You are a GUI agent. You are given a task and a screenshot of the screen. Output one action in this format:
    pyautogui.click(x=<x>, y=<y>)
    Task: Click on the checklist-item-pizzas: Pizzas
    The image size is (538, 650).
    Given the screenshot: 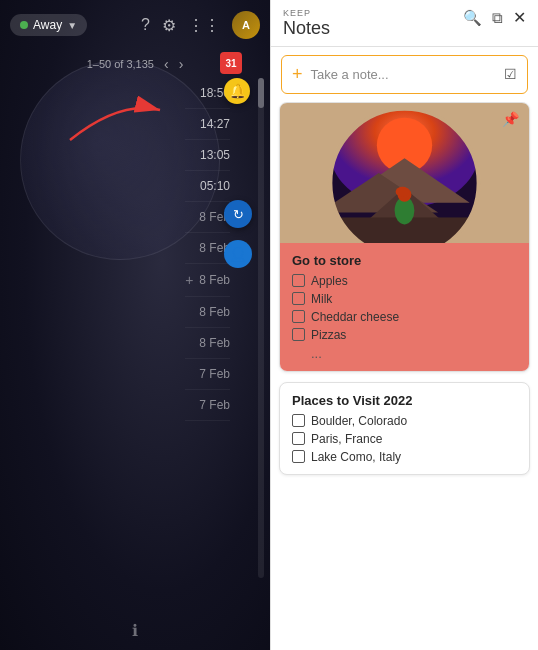 What is the action you would take?
    pyautogui.click(x=404, y=335)
    